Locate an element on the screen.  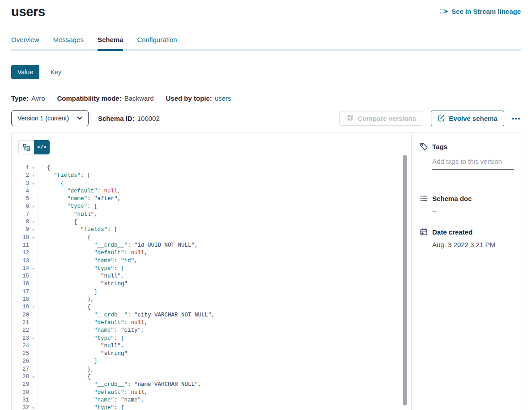
code-line: 30 "default": null, is located at coordinates (215, 393).